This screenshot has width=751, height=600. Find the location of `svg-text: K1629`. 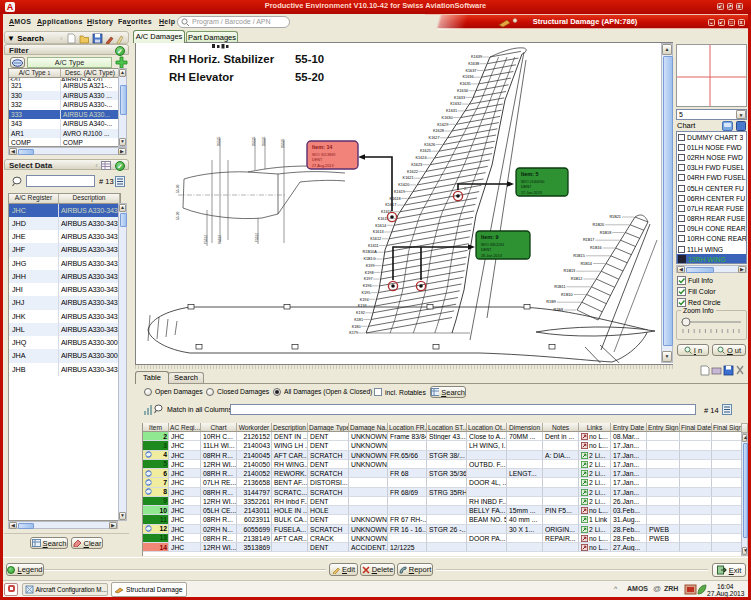

svg-text: K1629 is located at coordinates (442, 125).